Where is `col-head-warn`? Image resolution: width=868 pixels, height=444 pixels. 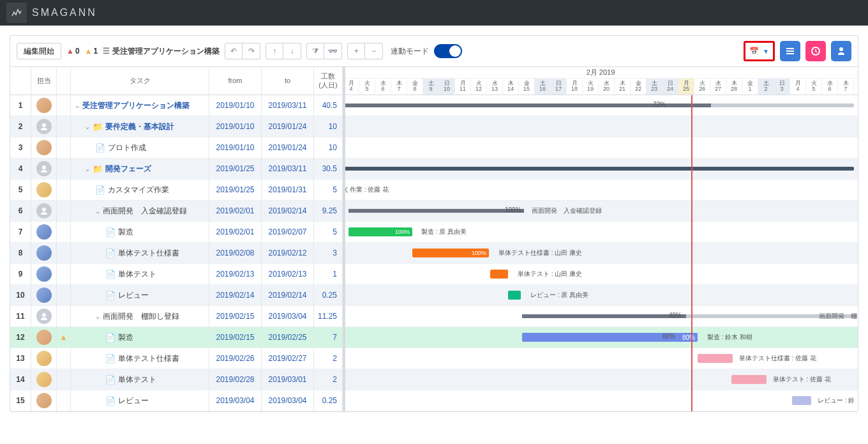
col-head-warn is located at coordinates (64, 81).